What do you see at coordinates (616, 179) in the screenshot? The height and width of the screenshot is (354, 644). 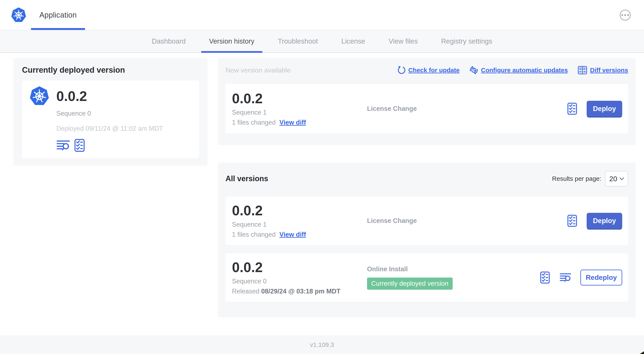 I see `results-per-page-select: 20` at bounding box center [616, 179].